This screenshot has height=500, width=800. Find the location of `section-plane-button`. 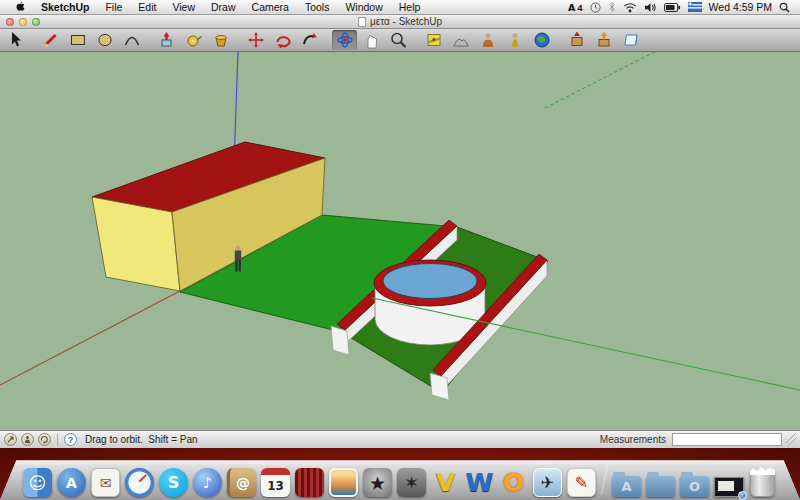

section-plane-button is located at coordinates (630, 40).